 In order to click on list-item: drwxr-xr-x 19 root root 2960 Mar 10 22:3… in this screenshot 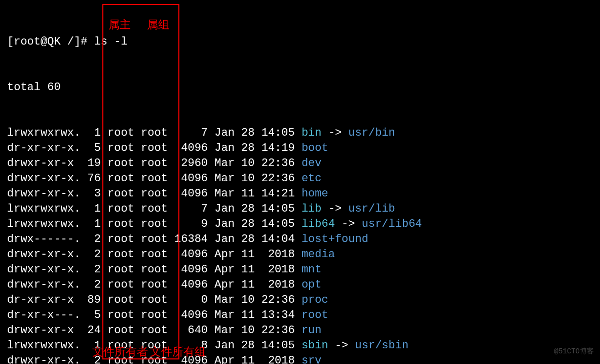, I will do `click(300, 164)`.